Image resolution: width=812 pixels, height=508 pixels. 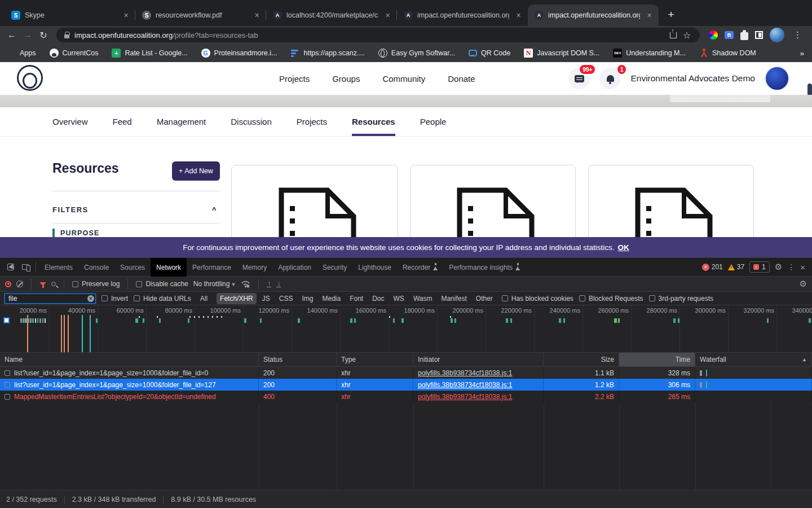 What do you see at coordinates (266, 299) in the screenshot?
I see `filter-type-js: JS` at bounding box center [266, 299].